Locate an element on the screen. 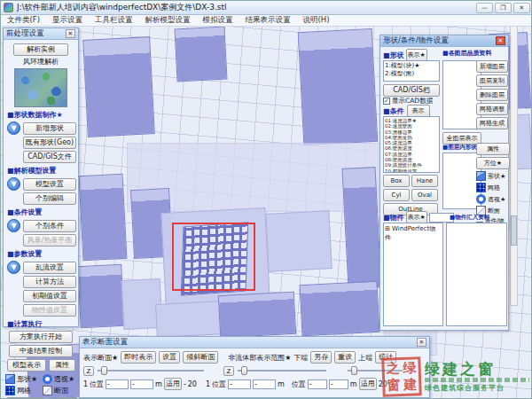  watermark-title: 绿建之窗 is located at coordinates (477, 369).